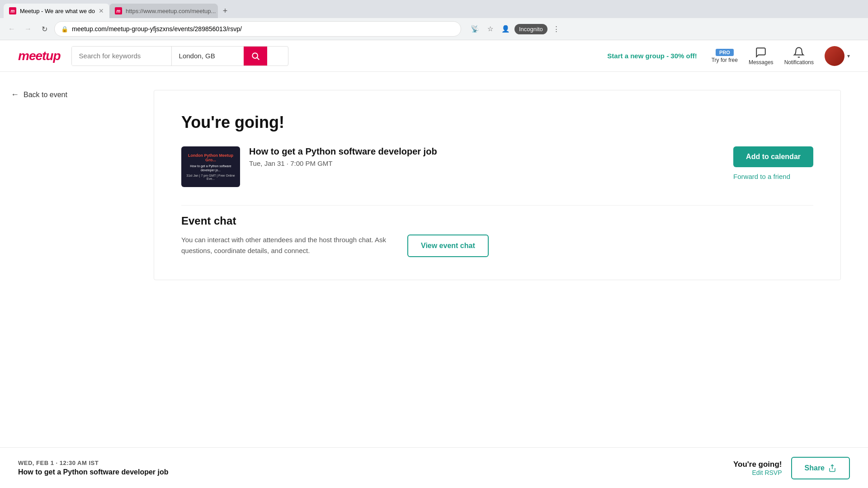 This screenshot has height=488, width=868. I want to click on chat-description: You can interact with other attendees an…, so click(285, 245).